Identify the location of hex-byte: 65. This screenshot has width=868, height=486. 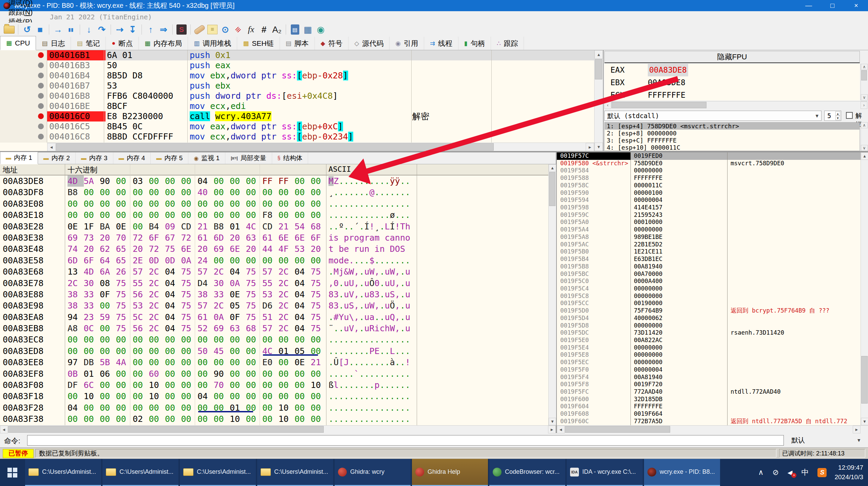
(124, 261).